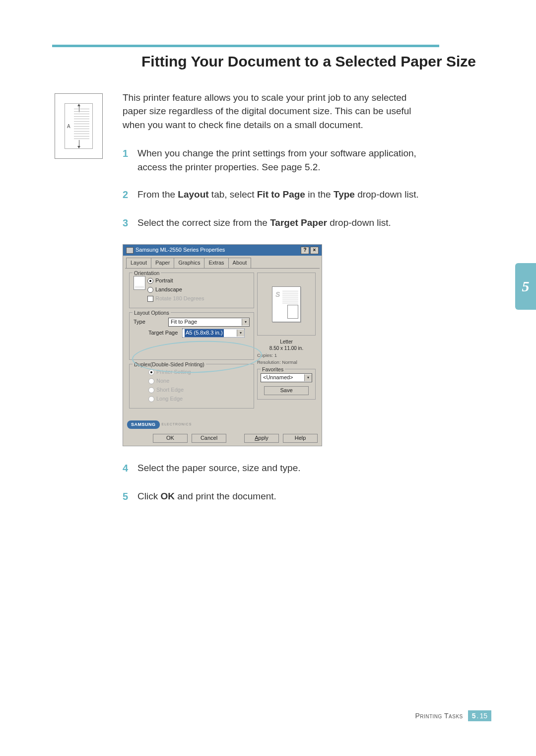 The height and width of the screenshot is (756, 536). I want to click on illustration-a-label: A, so click(68, 126).